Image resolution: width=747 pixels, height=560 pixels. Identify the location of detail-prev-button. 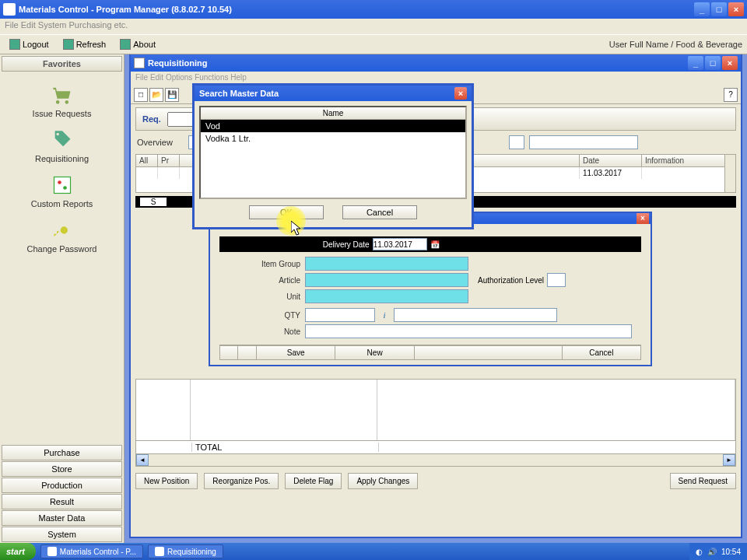
(229, 353).